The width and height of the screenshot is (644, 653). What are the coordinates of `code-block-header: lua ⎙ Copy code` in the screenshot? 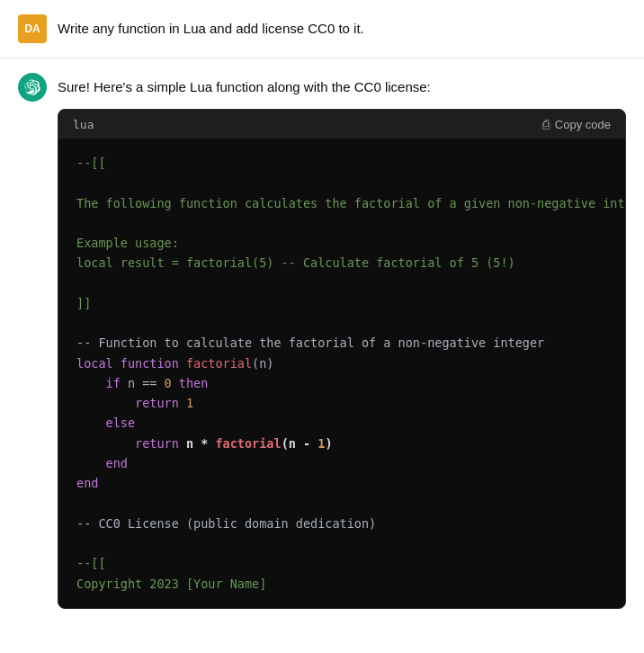 It's located at (342, 124).